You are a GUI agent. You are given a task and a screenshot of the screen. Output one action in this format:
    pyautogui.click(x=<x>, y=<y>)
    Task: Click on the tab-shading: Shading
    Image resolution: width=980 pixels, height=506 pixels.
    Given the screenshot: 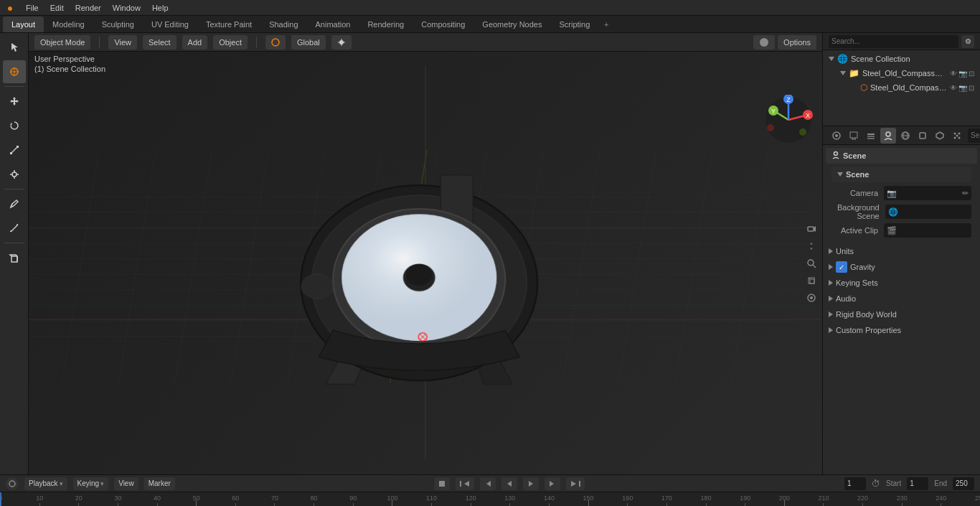 What is the action you would take?
    pyautogui.click(x=283, y=24)
    